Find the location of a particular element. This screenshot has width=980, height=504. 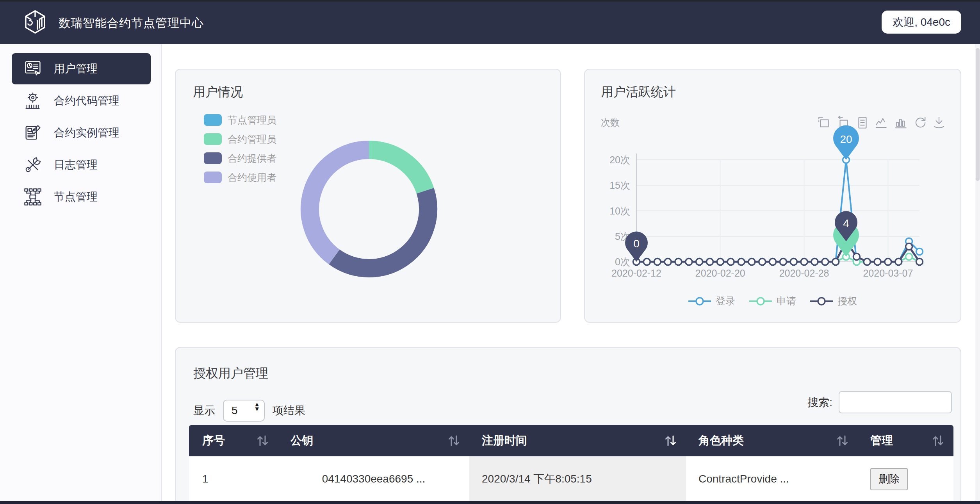

y-tick-label: 0次 is located at coordinates (622, 262).